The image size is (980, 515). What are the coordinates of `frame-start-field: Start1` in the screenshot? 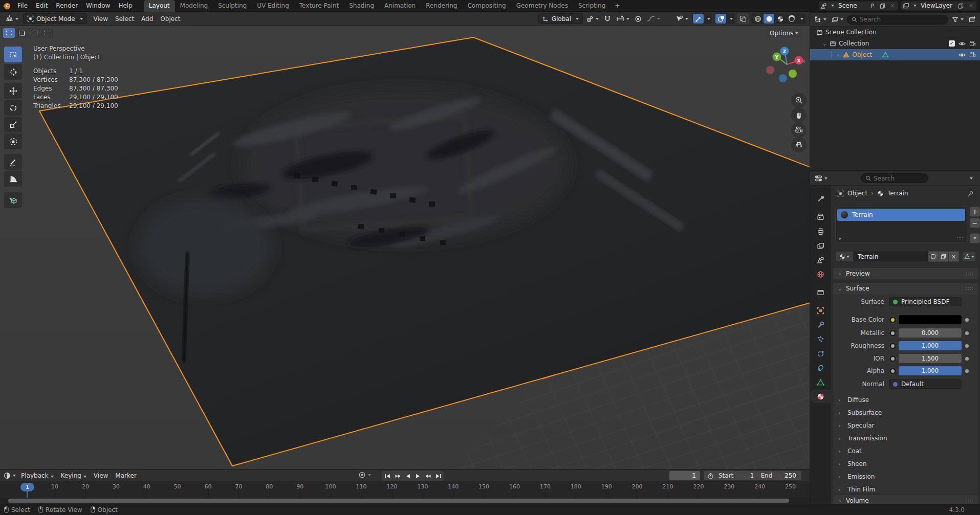 It's located at (736, 476).